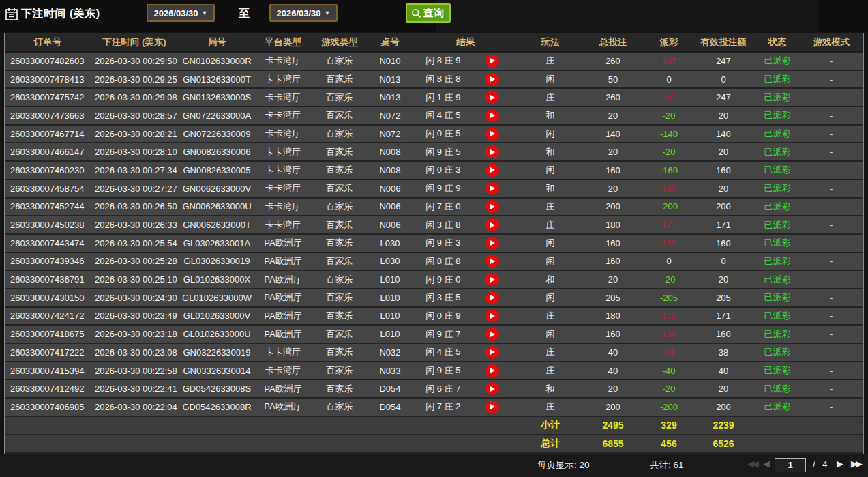  What do you see at coordinates (669, 352) in the screenshot?
I see `payout-cell: 38` at bounding box center [669, 352].